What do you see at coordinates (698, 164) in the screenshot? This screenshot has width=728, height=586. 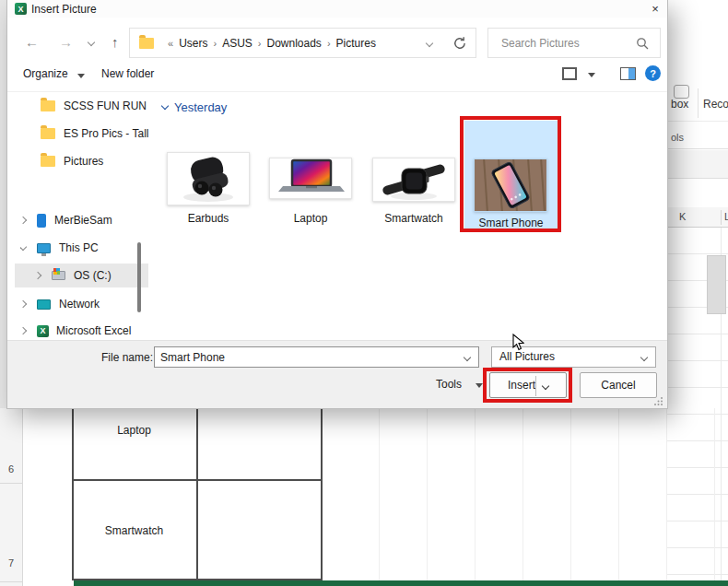 I see `formula-bar-fragment` at bounding box center [698, 164].